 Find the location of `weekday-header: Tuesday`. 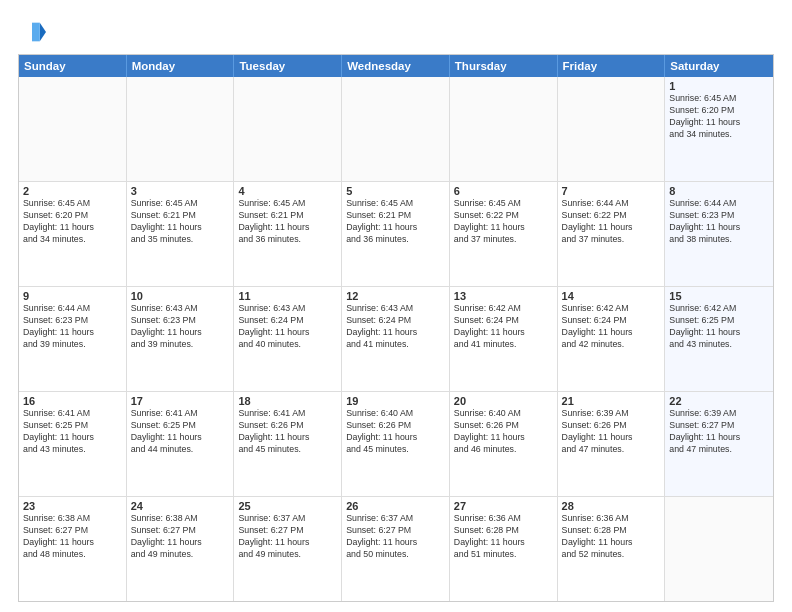

weekday-header: Tuesday is located at coordinates (288, 66).